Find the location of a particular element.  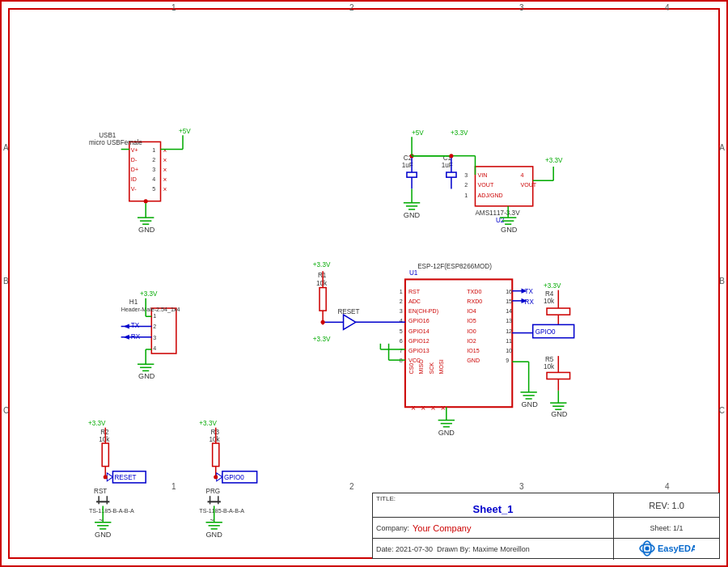

col-4-bottom: 4 is located at coordinates (667, 487).